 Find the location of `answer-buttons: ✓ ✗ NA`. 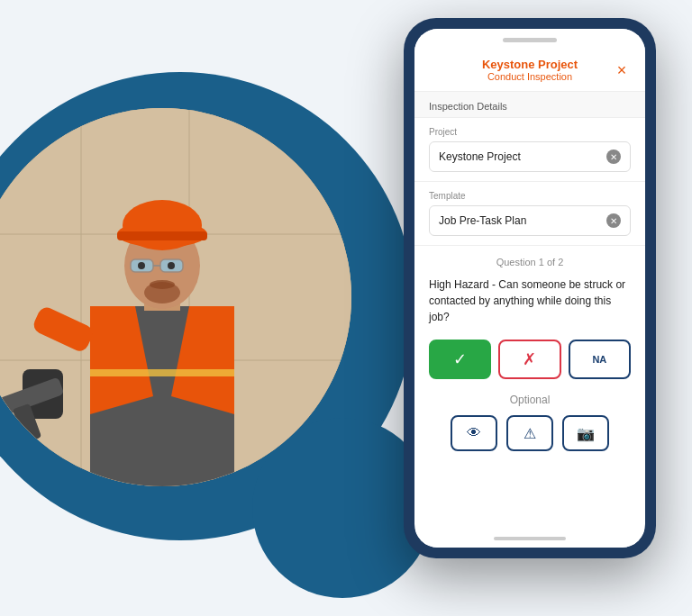

answer-buttons: ✓ ✗ NA is located at coordinates (530, 359).